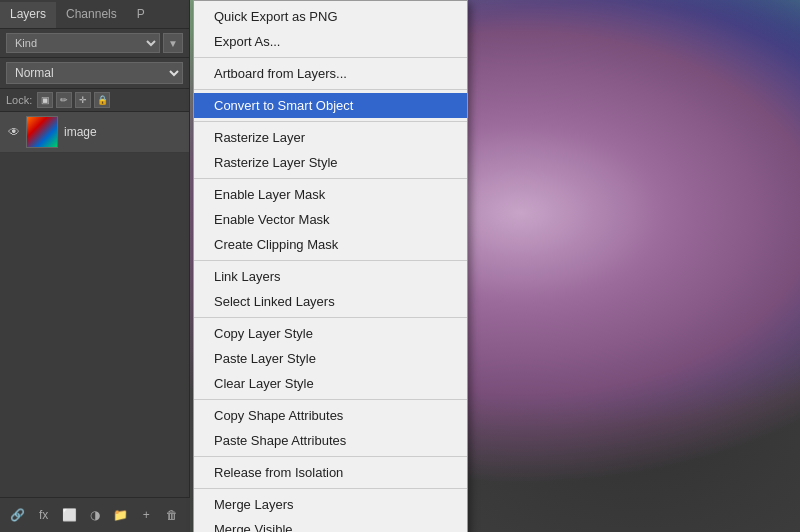 The width and height of the screenshot is (800, 532). I want to click on layer-visibility-toggle: 👁, so click(14, 132).